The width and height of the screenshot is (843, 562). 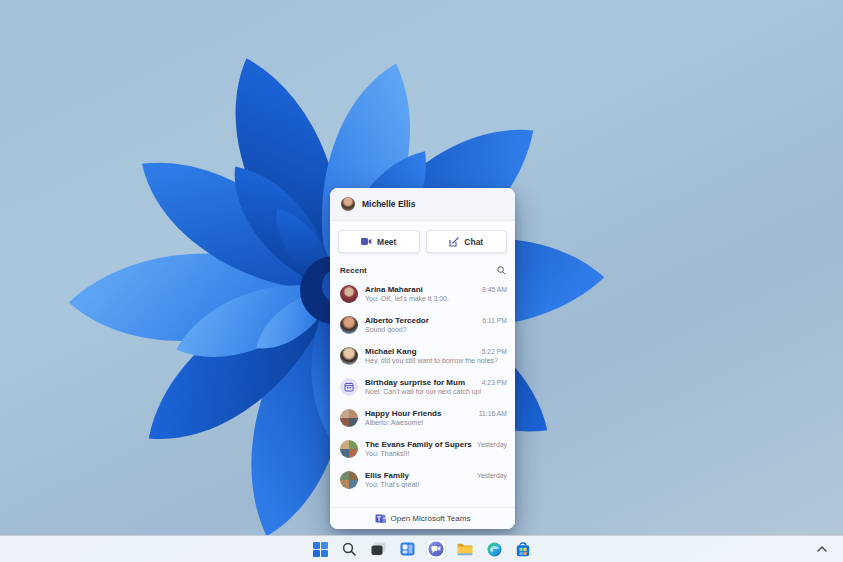 I want to click on chat-list-item: Happy Hour Friends 11:16 AM Alberto: Awe…, so click(x=422, y=418).